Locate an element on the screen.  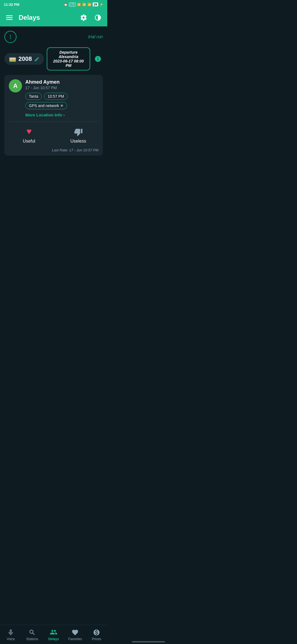
status-bar: 11:32 PM ⏰ LTE 📶 📶 📶 29 ⚡ is located at coordinates (54, 4).